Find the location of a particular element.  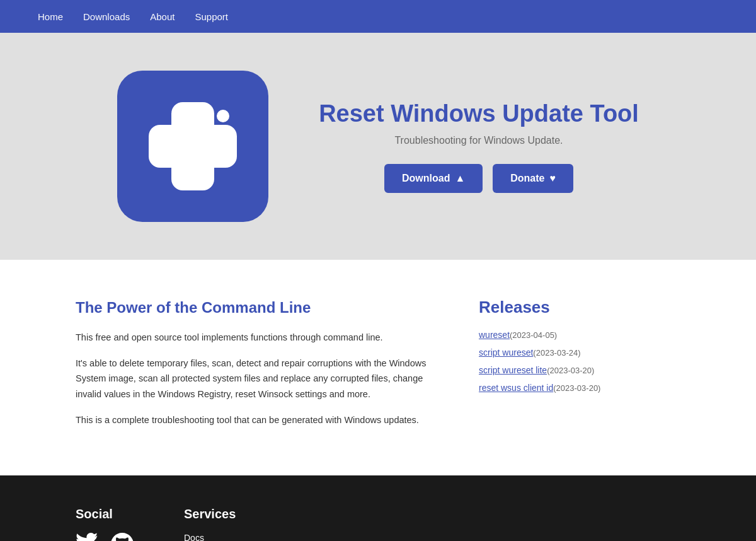

release-item: script wureset(2023-03-24) is located at coordinates (580, 352).